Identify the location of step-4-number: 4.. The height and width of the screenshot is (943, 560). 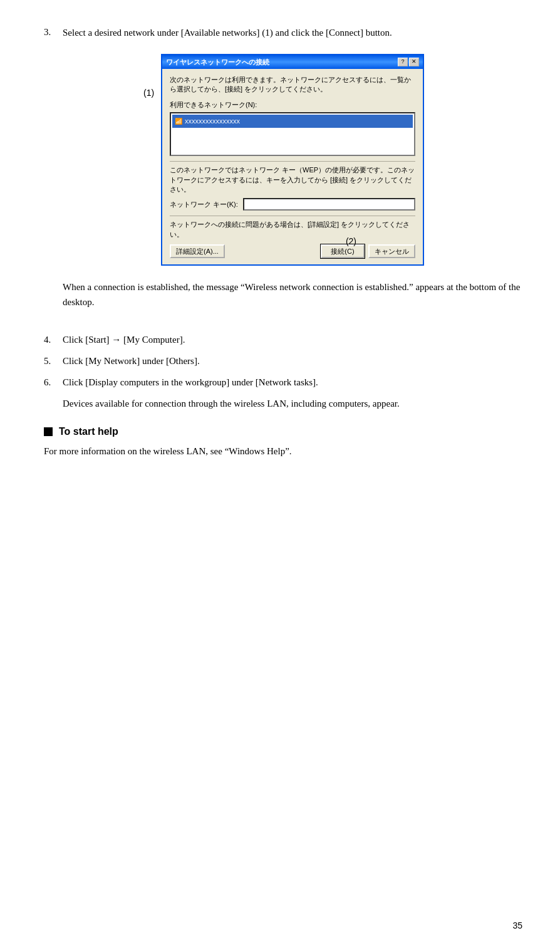
(53, 340).